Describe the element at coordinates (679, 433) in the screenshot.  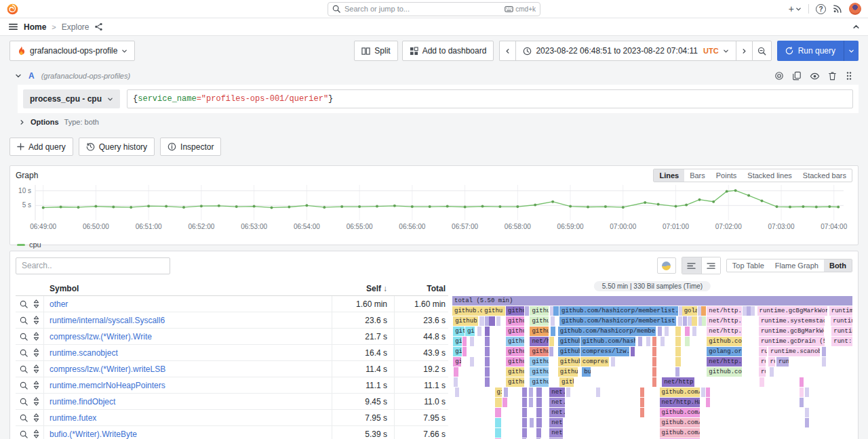
I see `flame-segment: github.com/f` at that location.